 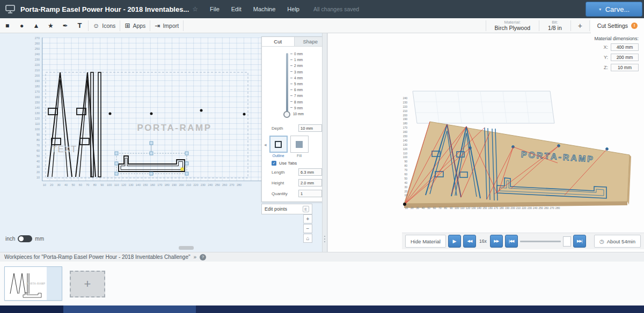 I want to click on menu-help: Help, so click(x=293, y=9).